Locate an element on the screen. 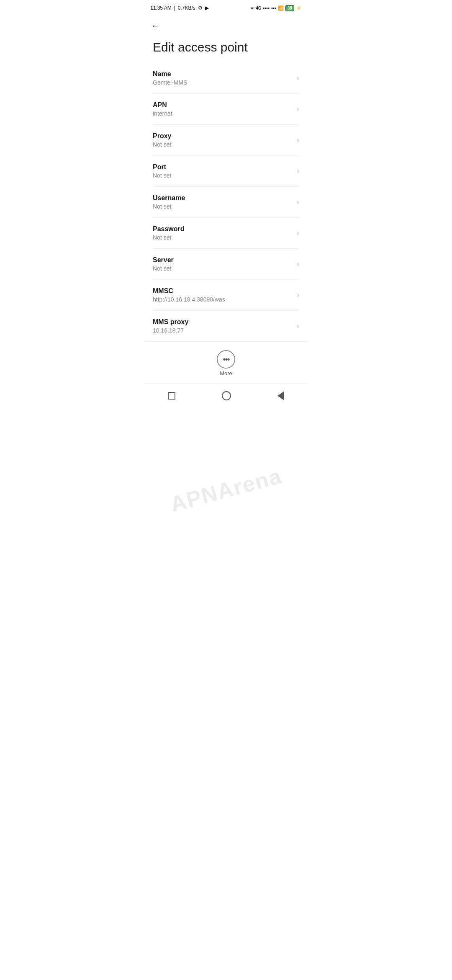 The height and width of the screenshot is (980, 452). status-bar: 11:35 AM | 0.7KB/s ⚙ ▶ ∗ 4G ▪▪▪▪ ▪▪▪ 📶 3… is located at coordinates (226, 8).